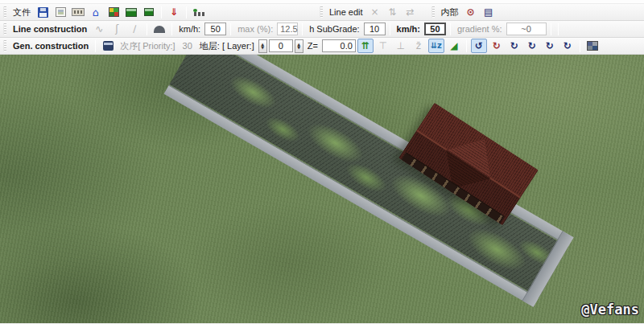 This screenshot has height=324, width=644. Describe the element at coordinates (365, 46) in the screenshot. I see `terrain-raise-icon: ⇈` at that location.